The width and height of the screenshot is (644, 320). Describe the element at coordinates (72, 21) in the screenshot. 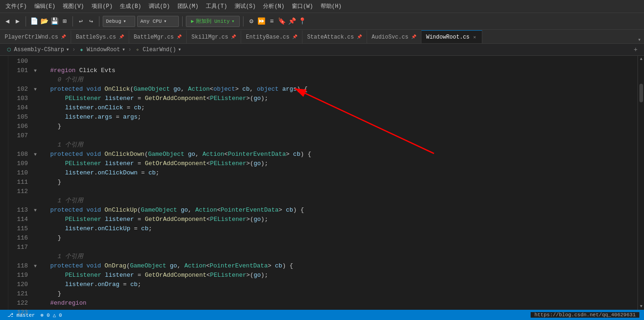

I see `sep2` at that location.